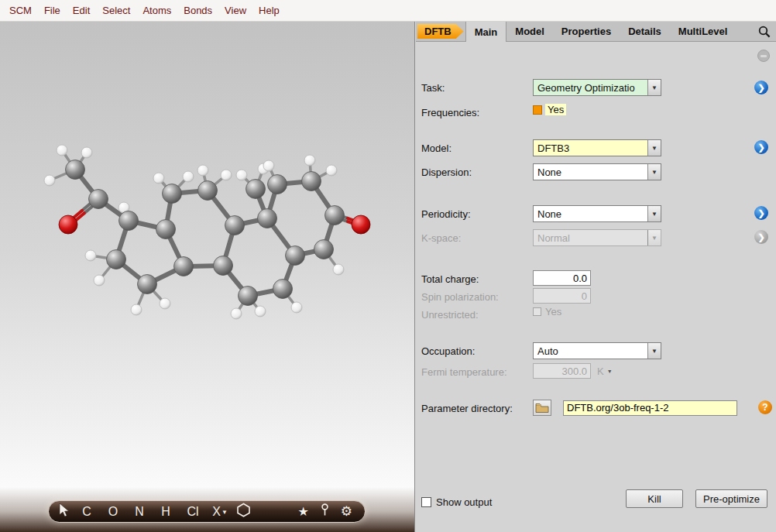 The image size is (776, 532). I want to click on search-icon, so click(764, 32).